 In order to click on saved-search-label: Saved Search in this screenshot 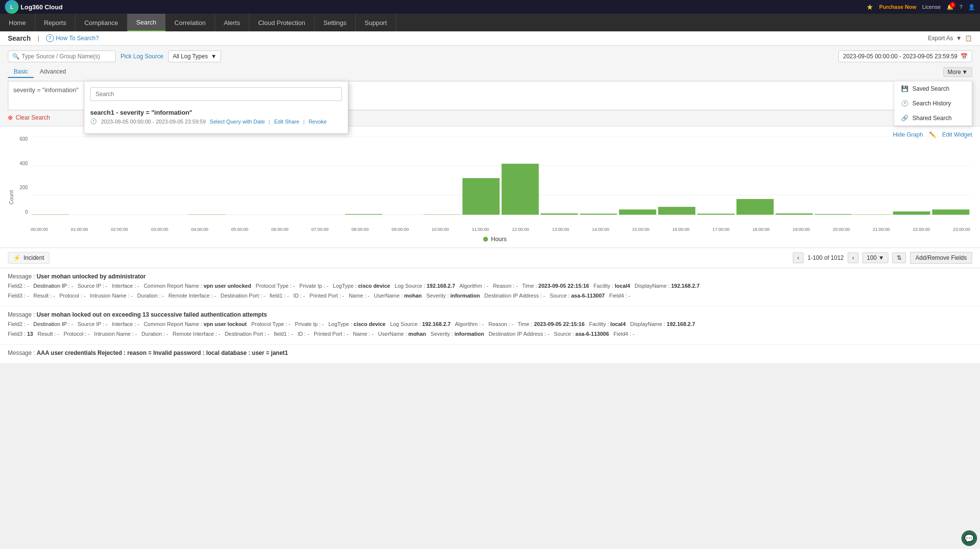, I will do `click(931, 89)`.